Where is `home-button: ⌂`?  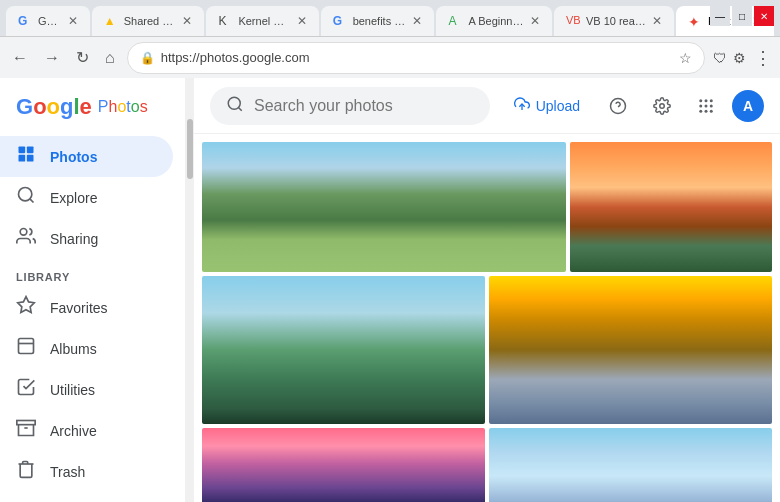
home-button: ⌂ is located at coordinates (110, 58).